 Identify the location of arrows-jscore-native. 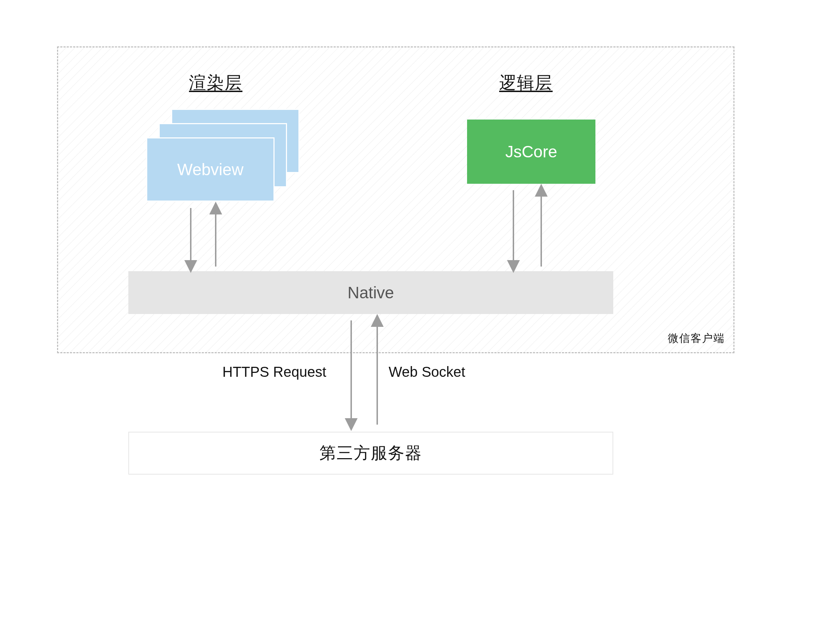
(528, 229).